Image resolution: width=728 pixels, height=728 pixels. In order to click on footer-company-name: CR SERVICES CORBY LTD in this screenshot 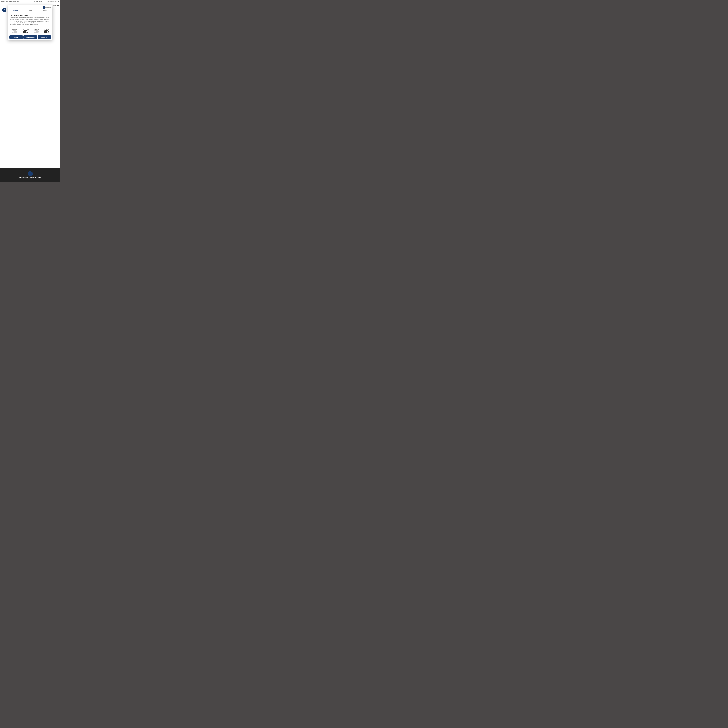, I will do `click(30, 178)`.